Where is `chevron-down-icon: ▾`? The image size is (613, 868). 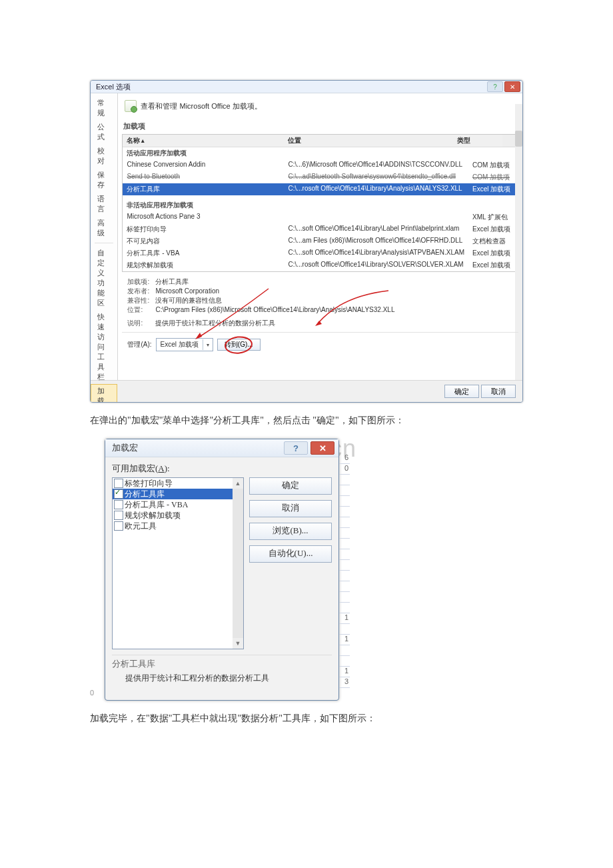 chevron-down-icon: ▾ is located at coordinates (208, 345).